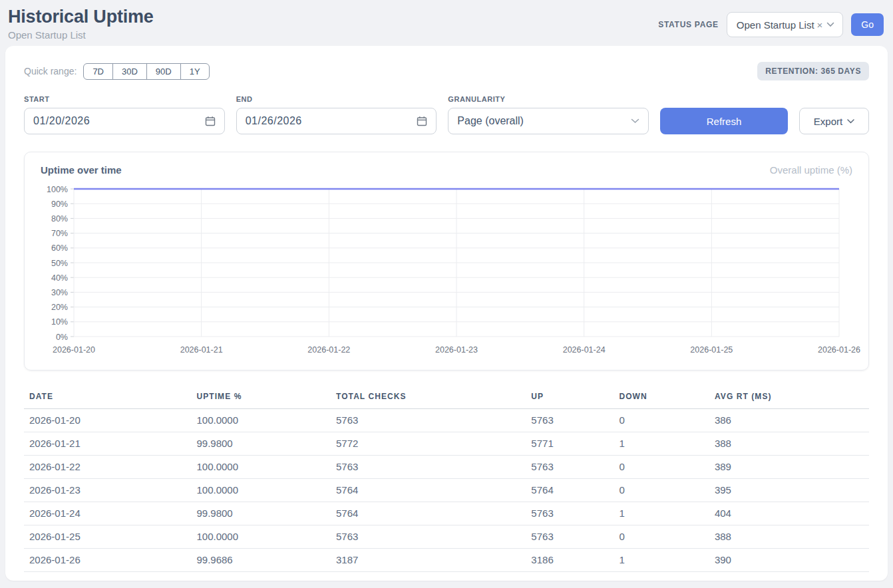 The height and width of the screenshot is (588, 893). Describe the element at coordinates (548, 114) in the screenshot. I see `granularity-field-group: GRANULARITY Page (overall)` at that location.